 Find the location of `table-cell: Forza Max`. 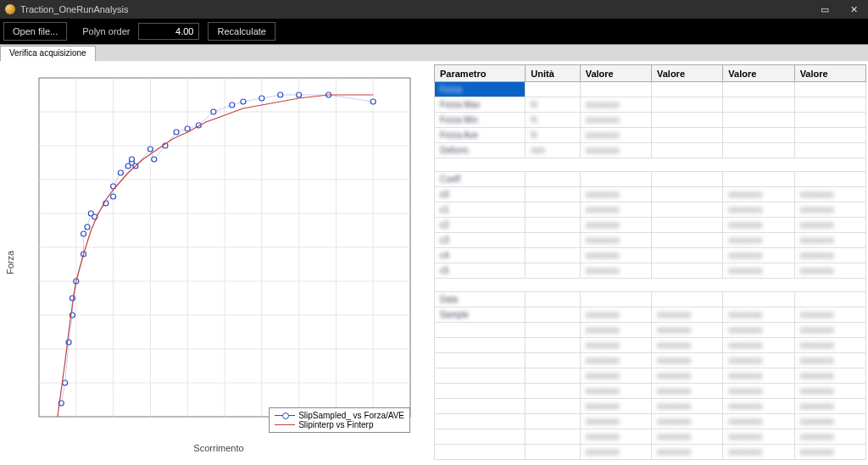

table-cell: Forza Max is located at coordinates (480, 105).